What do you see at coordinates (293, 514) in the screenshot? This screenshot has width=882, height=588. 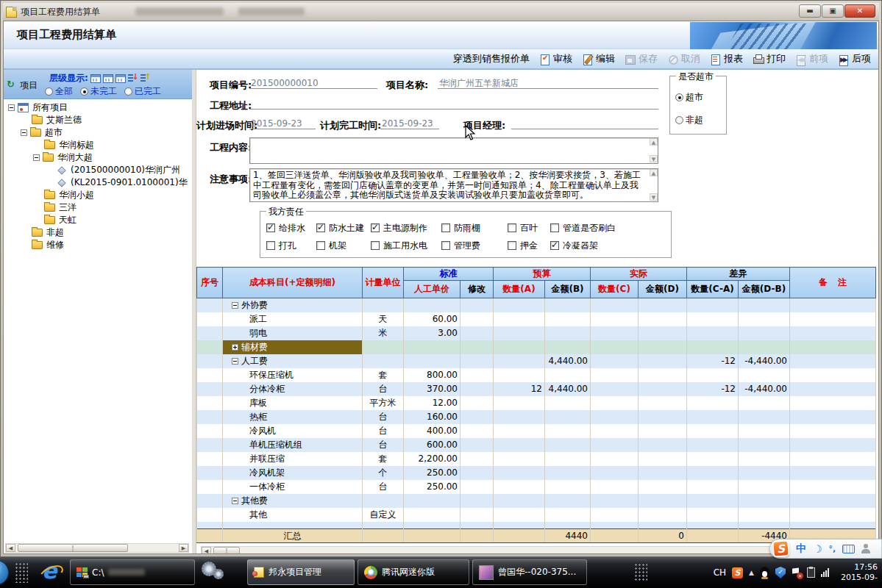 I see `cell-name: 其他` at bounding box center [293, 514].